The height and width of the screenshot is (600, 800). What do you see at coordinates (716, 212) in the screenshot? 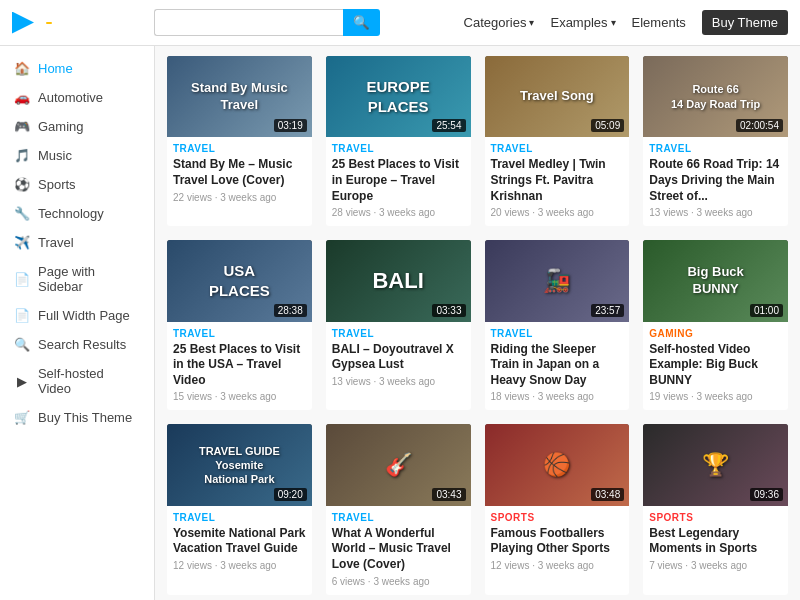
I see `video-info: 13 views · 3 weeks ago` at bounding box center [716, 212].